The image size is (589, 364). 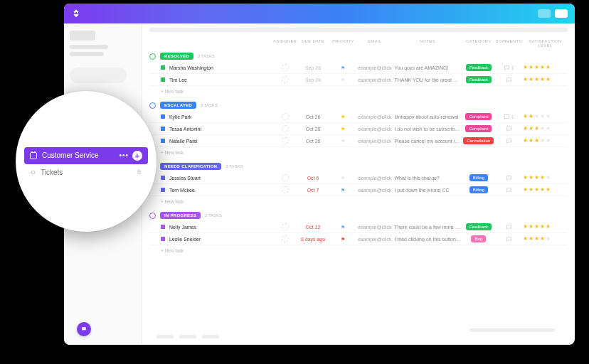 I want to click on task-notes: I tried clicking on this button..., so click(x=427, y=239).